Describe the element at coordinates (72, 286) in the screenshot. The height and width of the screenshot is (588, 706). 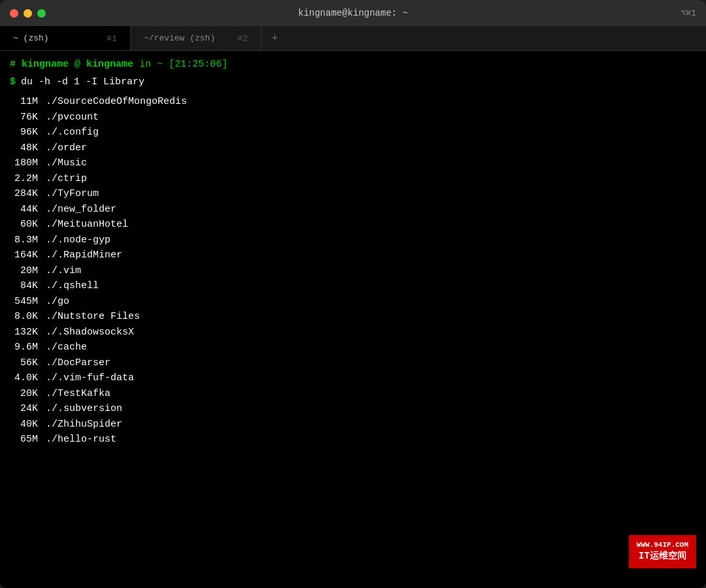
I see `du-path: ./.qshell` at that location.